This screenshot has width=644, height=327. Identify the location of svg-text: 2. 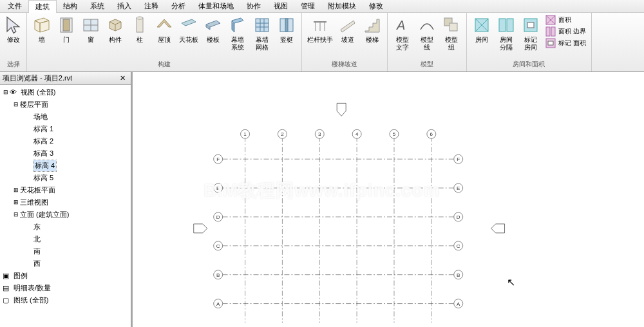
(282, 134).